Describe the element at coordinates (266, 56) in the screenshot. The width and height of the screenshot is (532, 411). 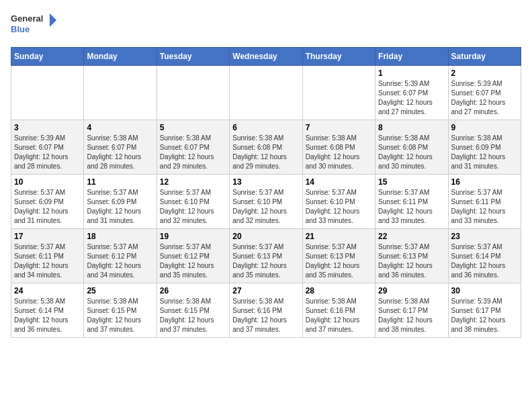
I see `weekday-header-row: SundayMondayTuesdayWednesdayThursdayFrid…` at that location.